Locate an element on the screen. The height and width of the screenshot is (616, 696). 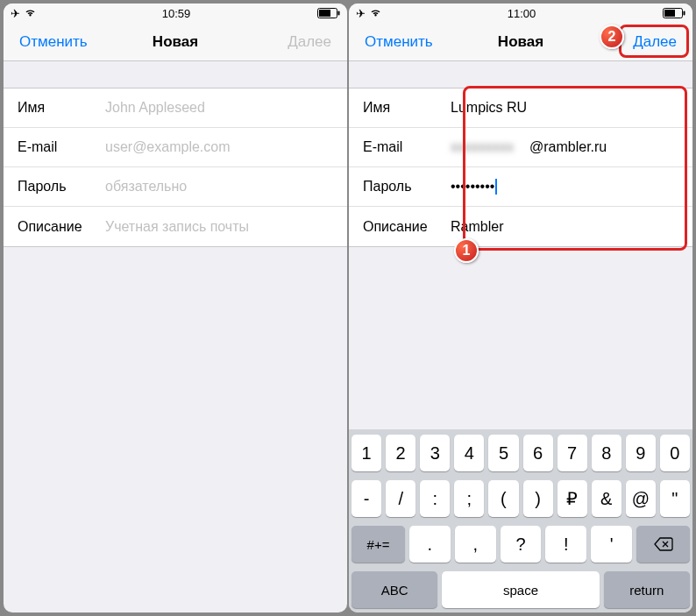
status-time: 11:00 is located at coordinates (522, 14).